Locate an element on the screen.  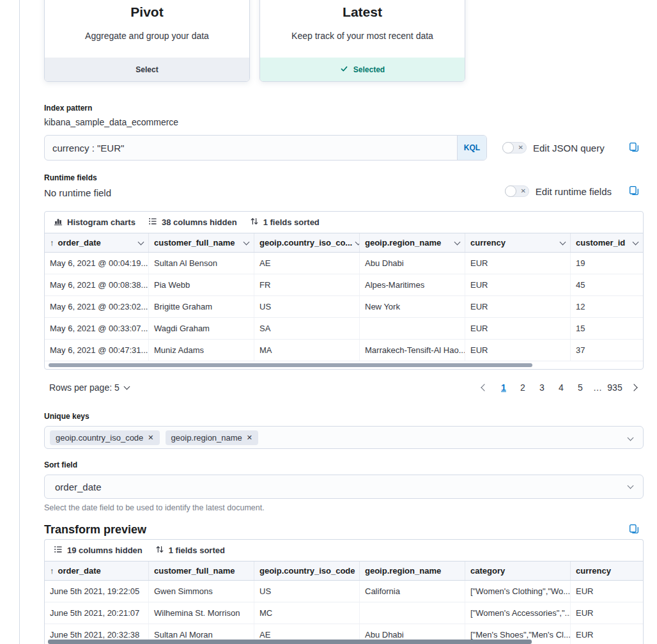
transform-preview-grid: 19 columns hidden 1 fields sorted ↑ orde… is located at coordinates (344, 592).